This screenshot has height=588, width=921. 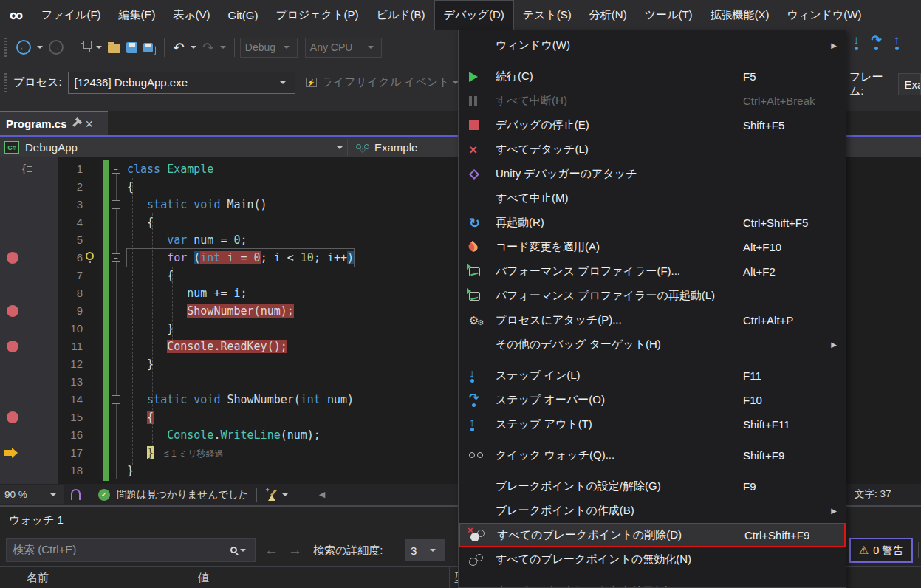 What do you see at coordinates (652, 560) in the screenshot?
I see `debug-menu-item: すべてのブレークポイントの無効化(N)` at bounding box center [652, 560].